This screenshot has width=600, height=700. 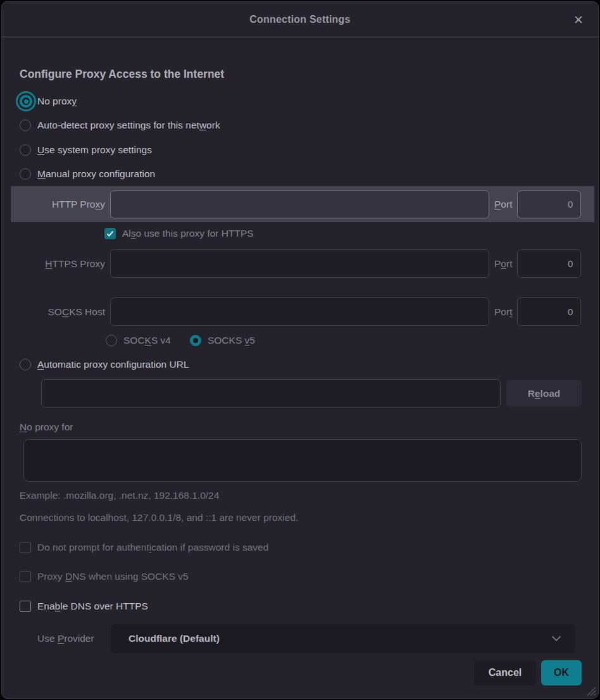 I want to click on provider-selected-value: Cloudflare (Default), so click(x=340, y=639).